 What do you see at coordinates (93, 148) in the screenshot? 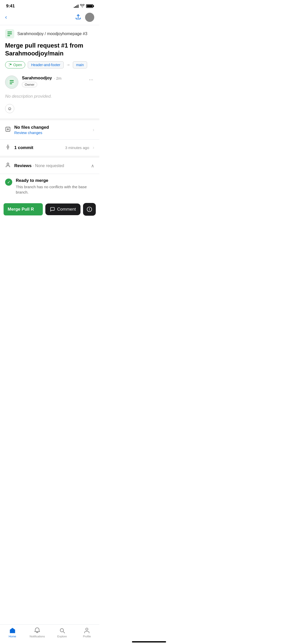
I see `commits-chevron-icon: ›` at bounding box center [93, 148].